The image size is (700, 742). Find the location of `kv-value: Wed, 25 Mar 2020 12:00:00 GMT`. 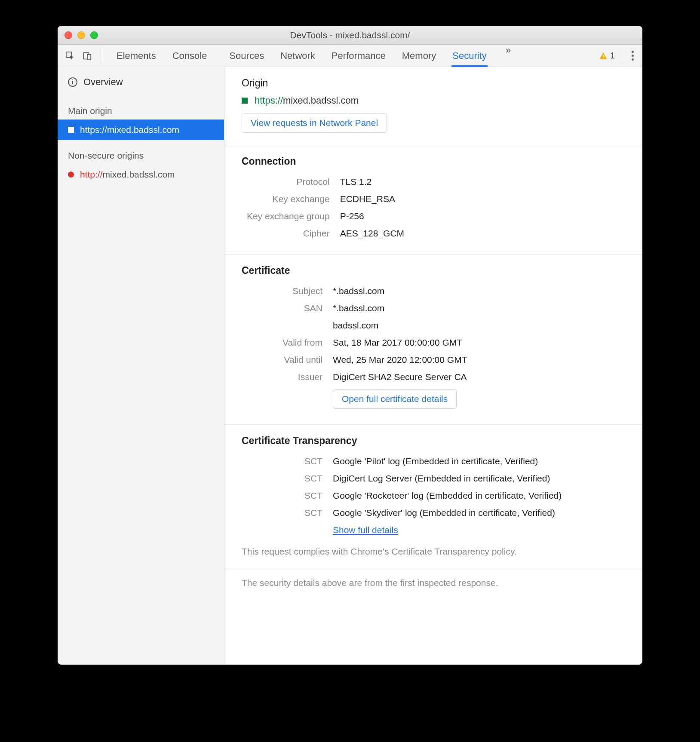

kv-value: Wed, 25 Mar 2020 12:00:00 GMT is located at coordinates (400, 360).